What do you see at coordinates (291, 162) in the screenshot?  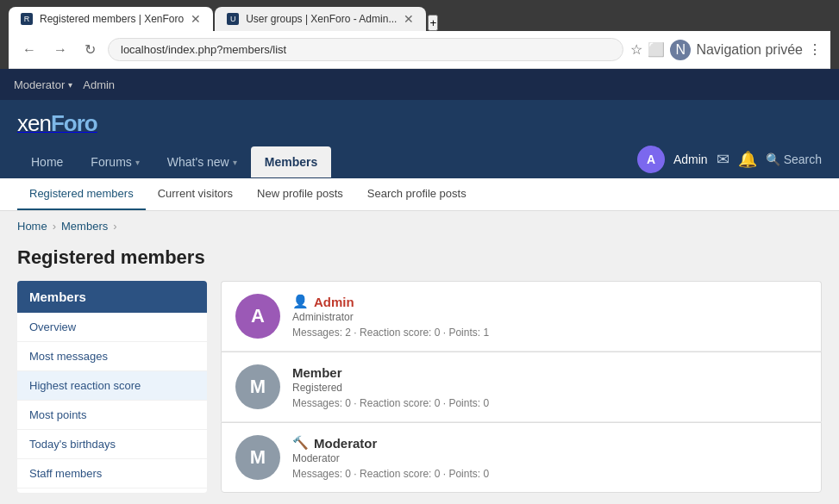 I see `nav-members-label: Members` at bounding box center [291, 162].